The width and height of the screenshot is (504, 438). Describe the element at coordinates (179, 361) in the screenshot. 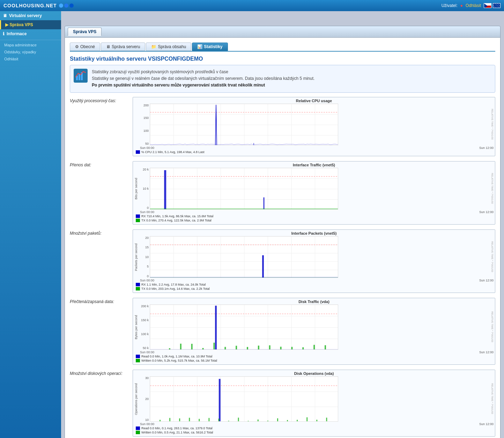

I see `legend-text: Written 0.0 Min, 5.2k Avg, 515.7k Max, c…` at that location.